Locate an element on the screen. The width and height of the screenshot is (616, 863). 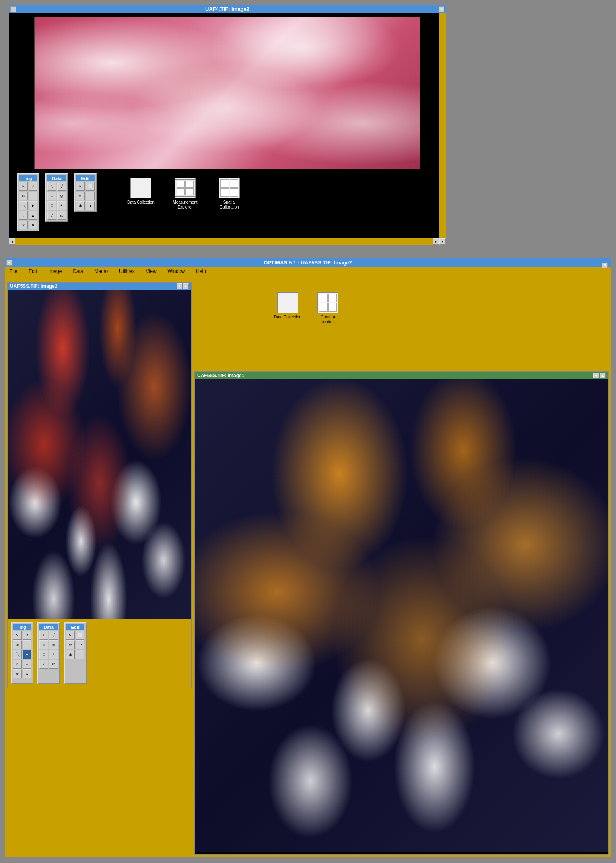
data-btn-1: ↖ is located at coordinates (52, 186).